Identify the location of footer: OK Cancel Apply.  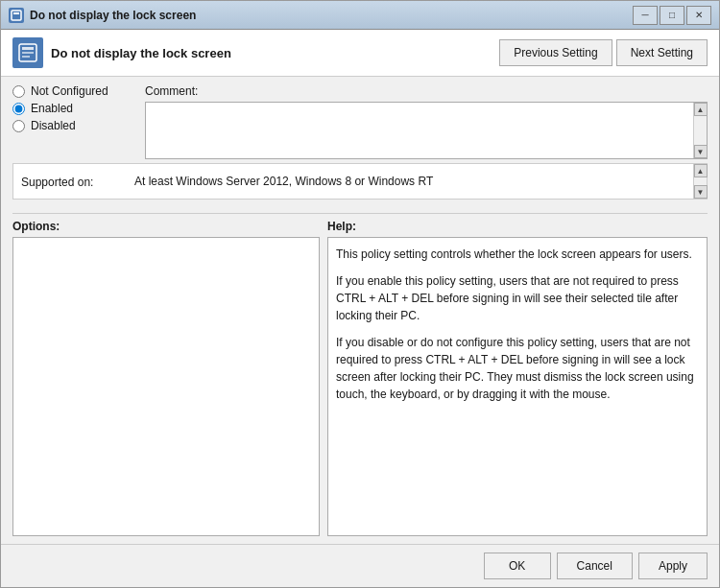
(360, 566).